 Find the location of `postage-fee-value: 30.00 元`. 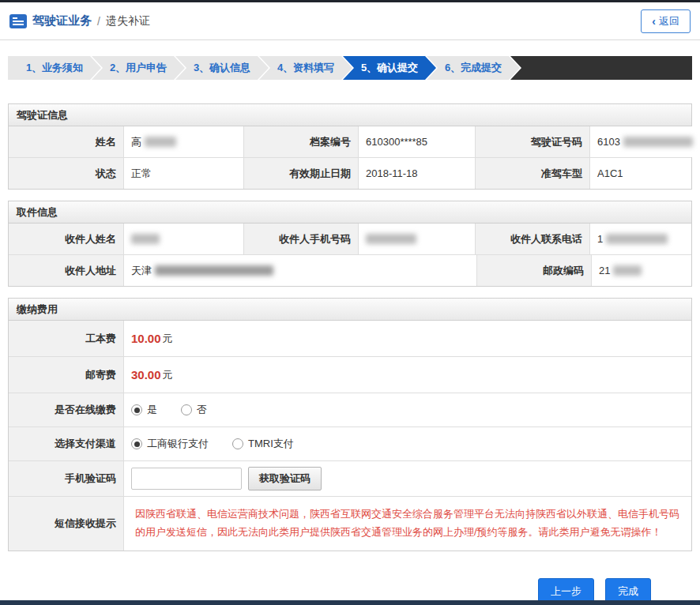

postage-fee-value: 30.00 元 is located at coordinates (408, 374).